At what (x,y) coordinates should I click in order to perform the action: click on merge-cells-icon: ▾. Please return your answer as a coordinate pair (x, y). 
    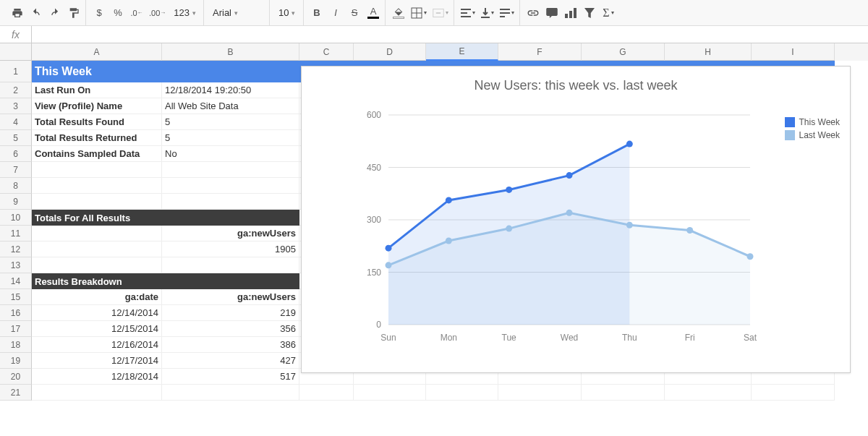
    Looking at the image, I should click on (441, 13).